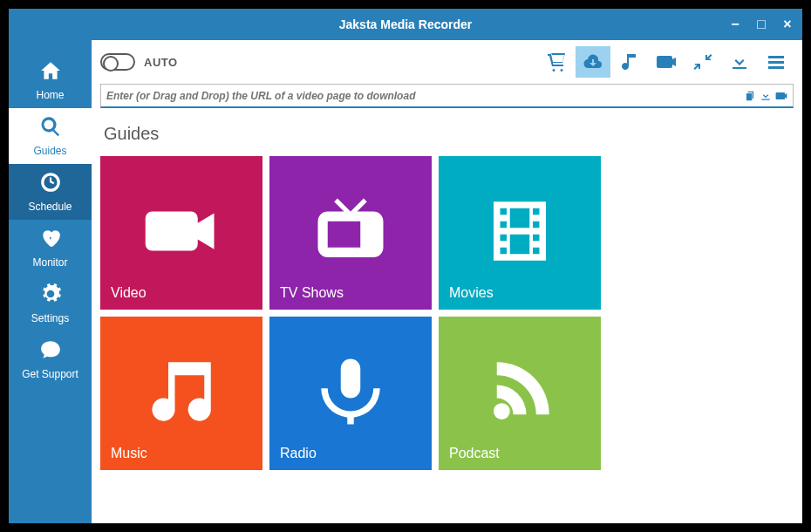 This screenshot has width=811, height=532. Describe the element at coordinates (51, 240) in the screenshot. I see `heartbeat-icon` at that location.